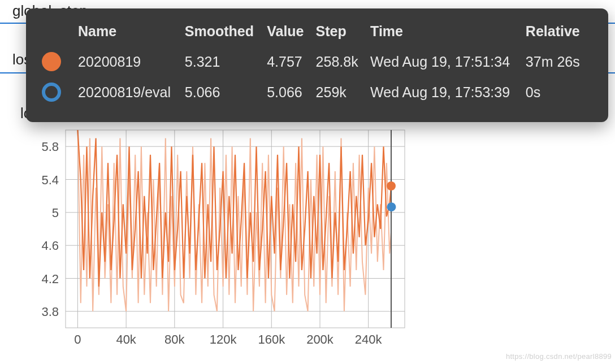 This screenshot has height=364, width=615. Describe the element at coordinates (224, 339) in the screenshot. I see `svg-text: 120k` at that location.